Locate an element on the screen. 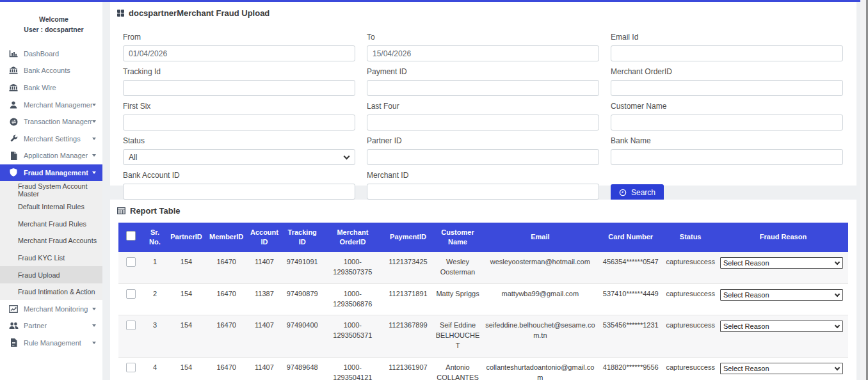 The image size is (868, 380). sidebar-item-merchant-fraud-accounts: Merchant Fraud Accounts is located at coordinates (51, 241).